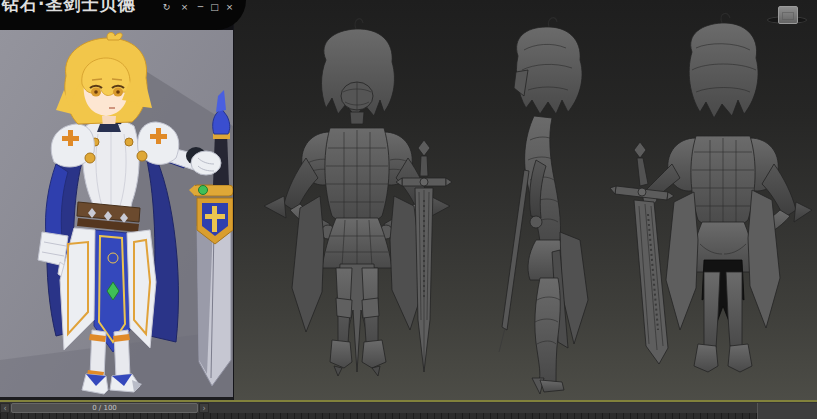 This screenshot has height=419, width=817. What do you see at coordinates (184, 7) in the screenshot?
I see `close-tab-icon: ×` at bounding box center [184, 7].